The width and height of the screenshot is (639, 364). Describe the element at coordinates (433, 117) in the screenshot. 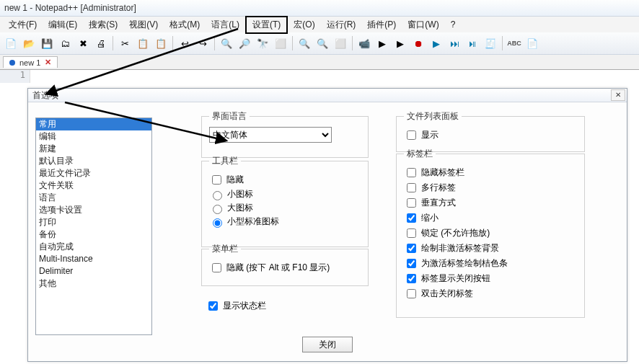

I see `group-filelist-legend: 文件列表面板` at that location.